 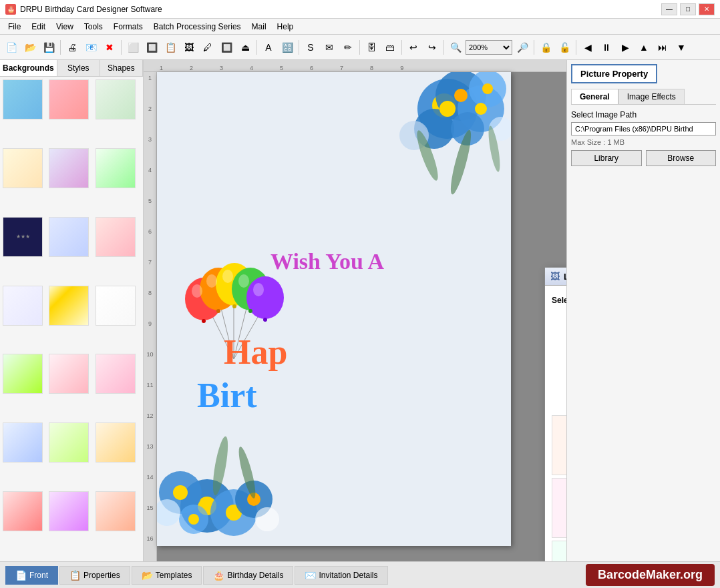 What do you see at coordinates (95, 575) in the screenshot?
I see `bottom-tab-properties: 📋 Properties` at bounding box center [95, 575].